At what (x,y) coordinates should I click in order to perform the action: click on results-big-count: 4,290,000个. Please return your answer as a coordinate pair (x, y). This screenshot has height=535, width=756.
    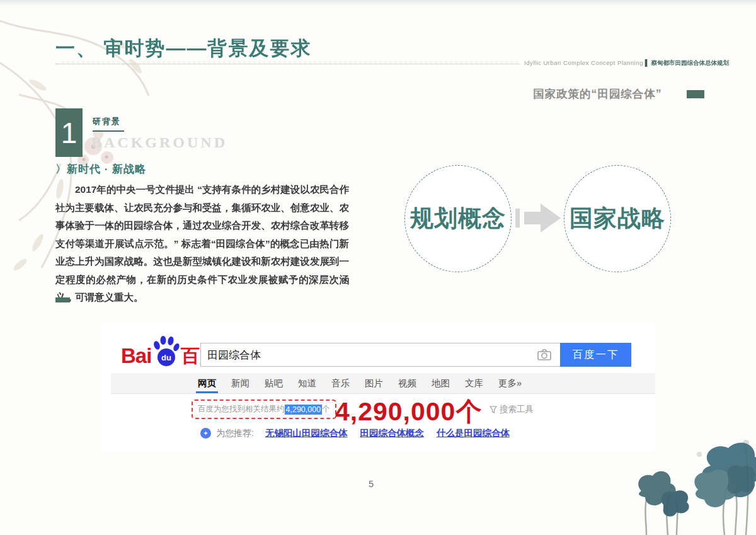
    Looking at the image, I should click on (408, 412).